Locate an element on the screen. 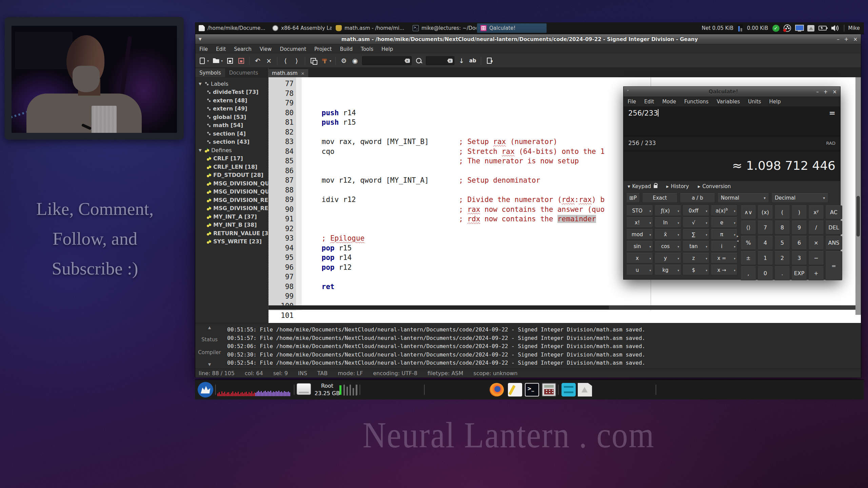  symbol-item: CRLF [17] is located at coordinates (233, 159).